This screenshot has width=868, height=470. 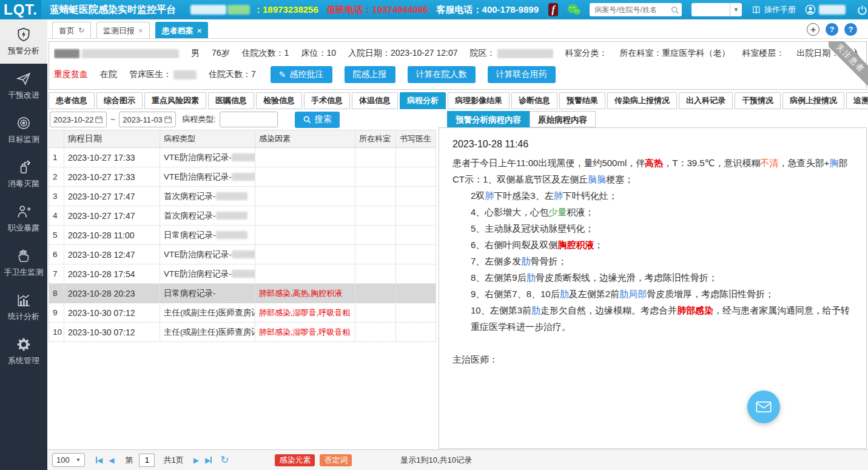 What do you see at coordinates (147, 119) in the screenshot?
I see `date-to-input: 2023-11-03` at bounding box center [147, 119].